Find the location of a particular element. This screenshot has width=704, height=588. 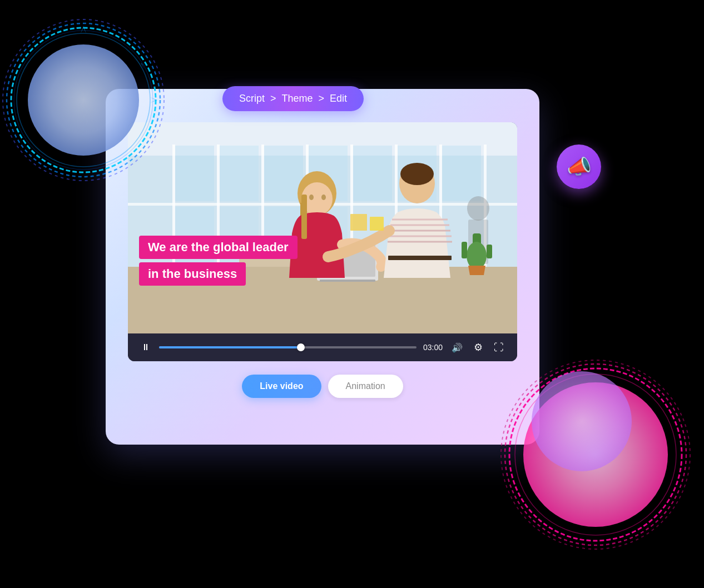

breadcrumb-edit: Edit is located at coordinates (338, 99).